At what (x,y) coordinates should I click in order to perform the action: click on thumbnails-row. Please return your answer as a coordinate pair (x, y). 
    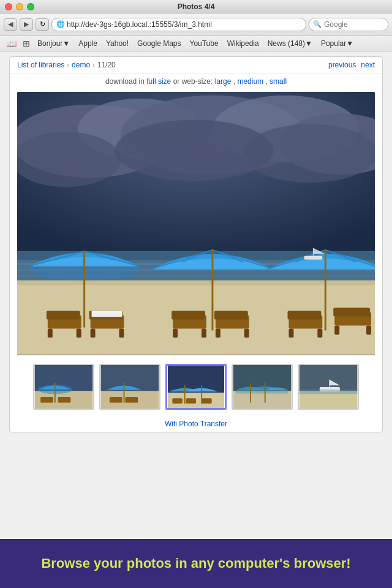
    Looking at the image, I should click on (196, 388).